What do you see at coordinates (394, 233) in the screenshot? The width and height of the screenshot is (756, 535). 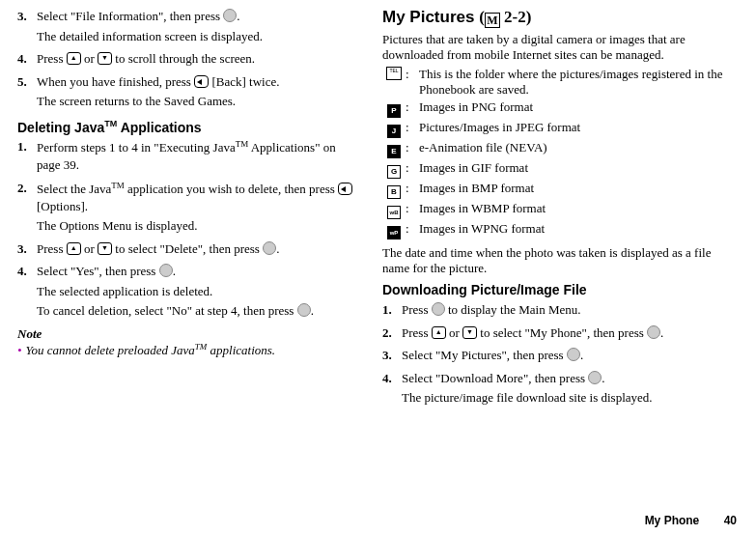 I see `wpng-icon: wP` at bounding box center [394, 233].